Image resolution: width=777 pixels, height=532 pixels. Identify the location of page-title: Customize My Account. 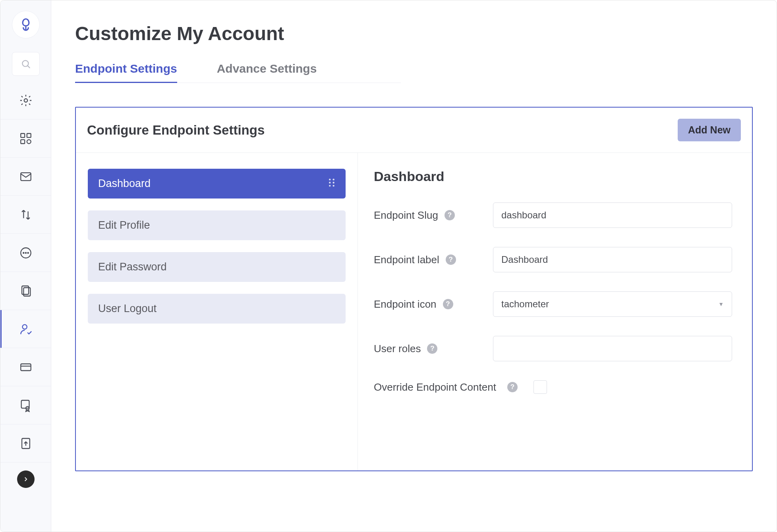
(414, 33).